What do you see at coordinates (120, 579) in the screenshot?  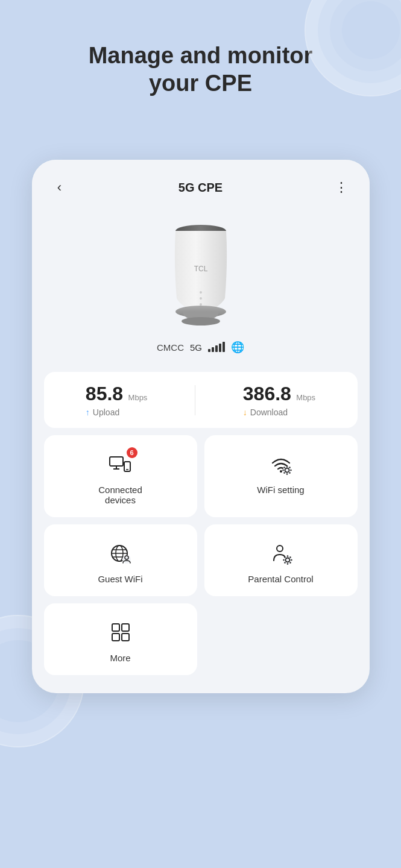 I see `guest-wifi-label: Guest WiFi` at bounding box center [120, 579].